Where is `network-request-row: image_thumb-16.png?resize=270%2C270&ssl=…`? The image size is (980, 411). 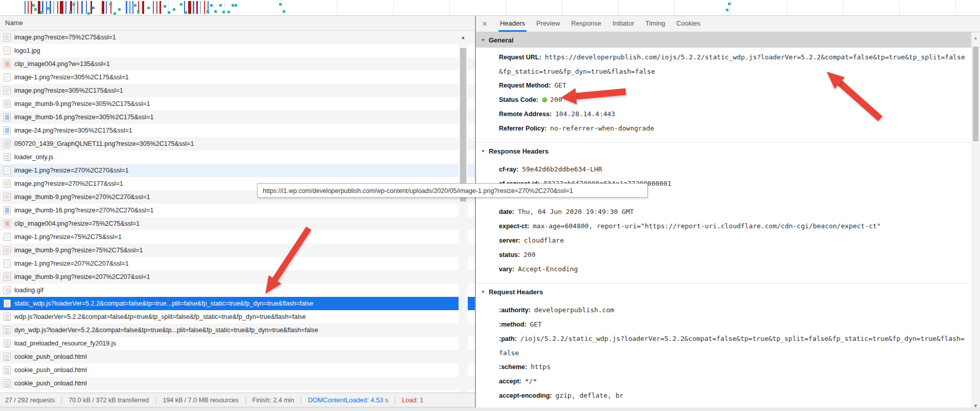
network-request-row: image_thumb-16.png?resize=270%2C270&ssl=… is located at coordinates (238, 210).